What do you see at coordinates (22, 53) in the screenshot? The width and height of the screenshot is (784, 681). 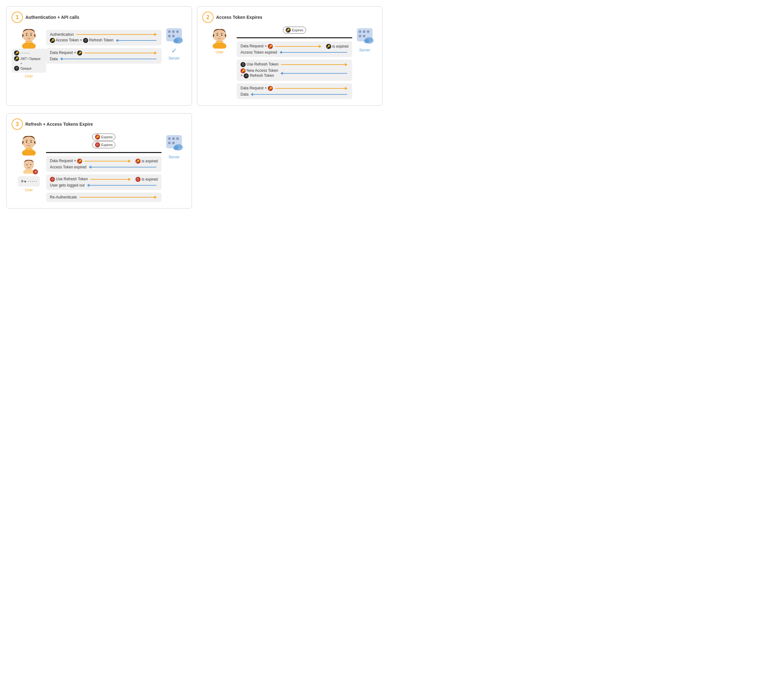 I see `key-row: 🔑 • • • • •` at bounding box center [22, 53].